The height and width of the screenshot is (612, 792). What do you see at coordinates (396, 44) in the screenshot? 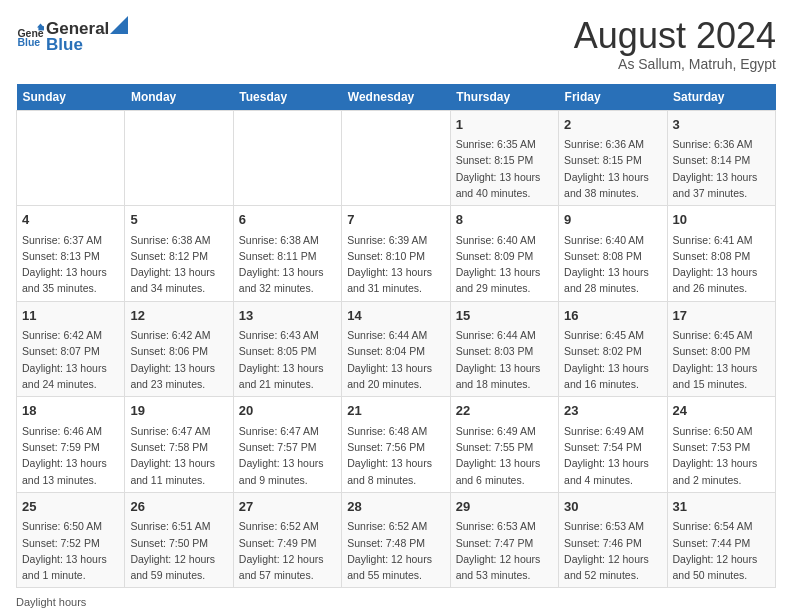
I see `header: General Blue General Blue August 2024 As…` at bounding box center [396, 44].